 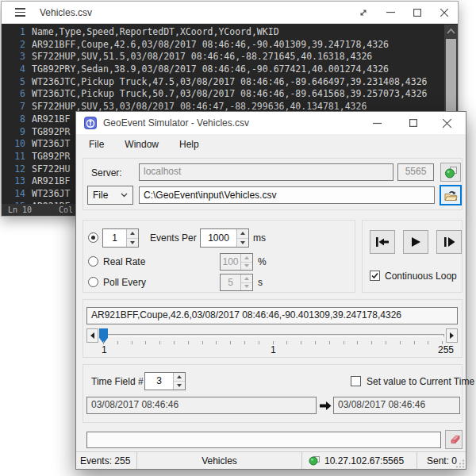 I want to click on slider-current-label: 1, so click(x=273, y=350).